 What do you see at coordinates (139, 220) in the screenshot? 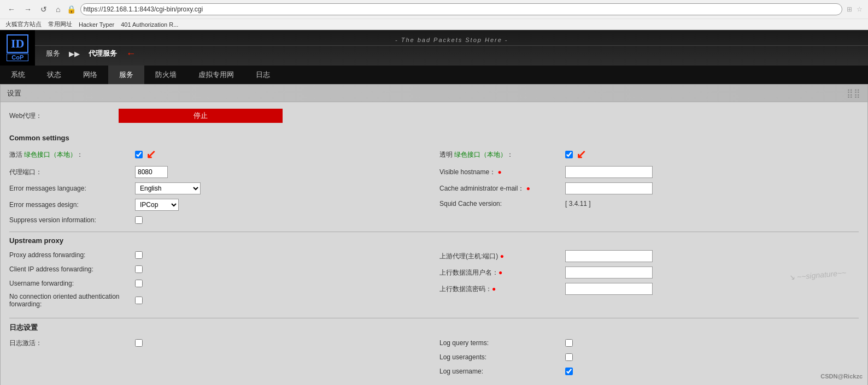
I see `suppress-version-checkbox` at bounding box center [139, 220].